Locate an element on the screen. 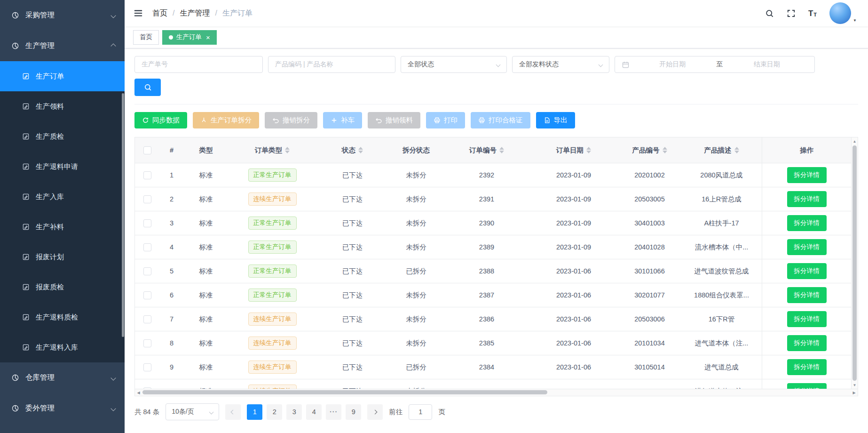 Image resolution: width=868 pixels, height=433 pixels. toolbar-button: 撤销领料 is located at coordinates (394, 120).